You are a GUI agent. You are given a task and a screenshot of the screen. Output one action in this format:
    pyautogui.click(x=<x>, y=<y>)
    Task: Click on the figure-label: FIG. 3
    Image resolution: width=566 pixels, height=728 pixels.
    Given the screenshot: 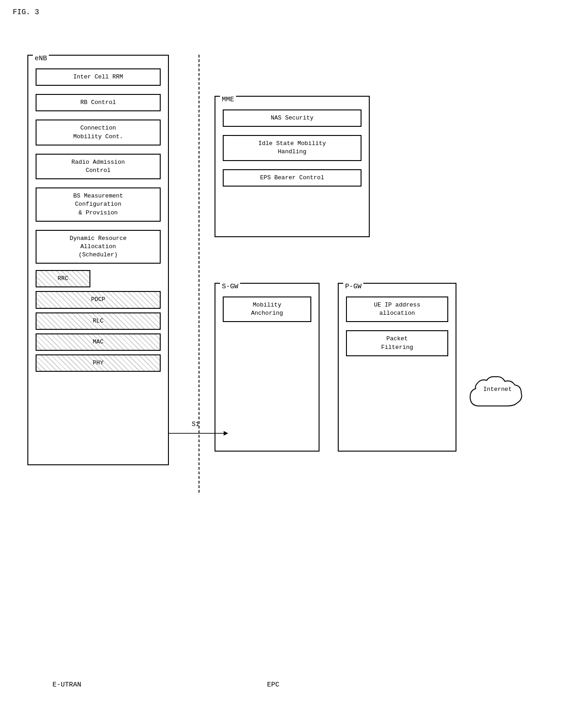 What is the action you would take?
    pyautogui.click(x=26, y=12)
    